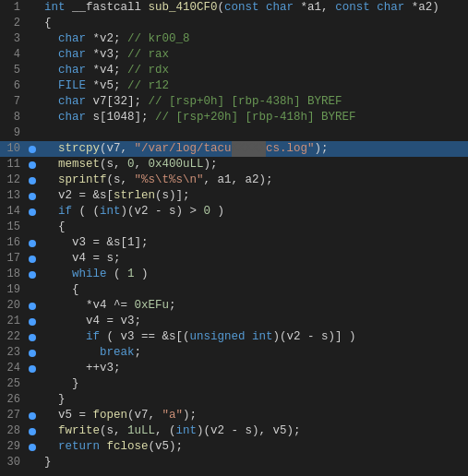 Image resolution: width=468 pixels, height=476 pixels. What do you see at coordinates (13, 55) in the screenshot?
I see `line-number: 4` at bounding box center [13, 55].